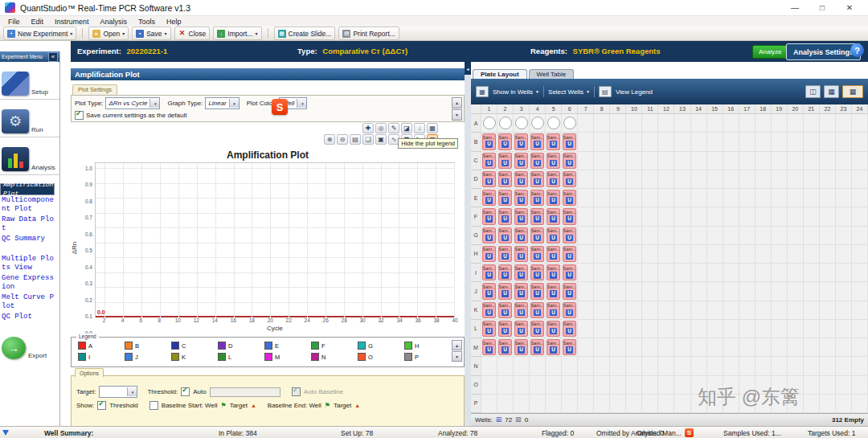  Describe the element at coordinates (30, 348) in the screenshot. I see `sidebar-item-export: → Export` at that location.